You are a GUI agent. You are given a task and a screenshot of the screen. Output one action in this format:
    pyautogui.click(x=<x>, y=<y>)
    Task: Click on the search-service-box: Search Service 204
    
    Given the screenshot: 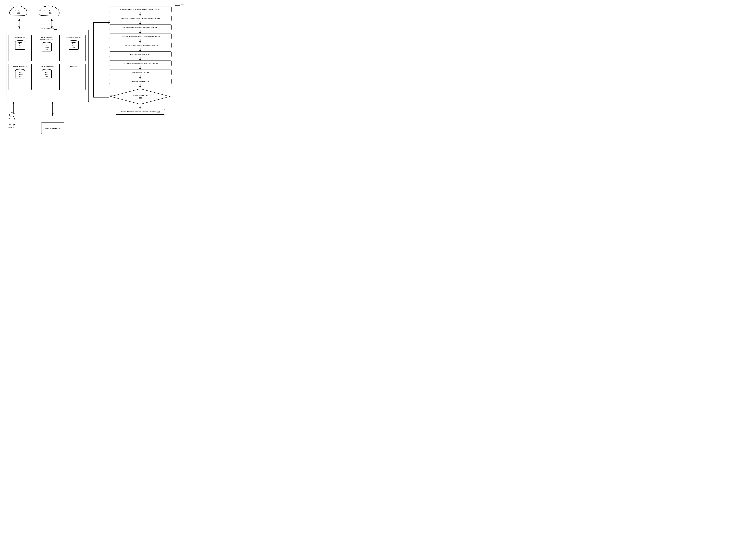 What is the action you would take?
    pyautogui.click(x=53, y=128)
    